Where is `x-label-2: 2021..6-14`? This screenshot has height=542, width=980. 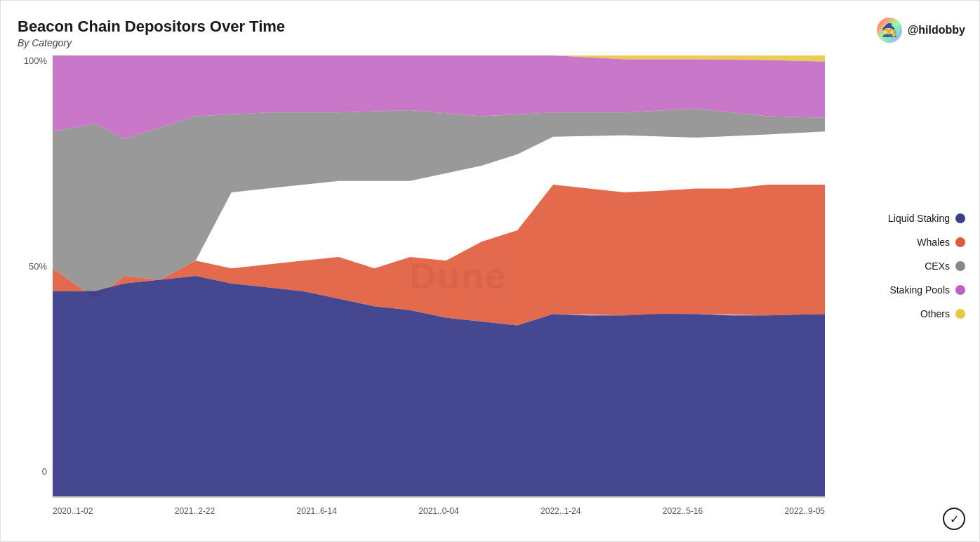 x-label-2: 2021..6-14 is located at coordinates (317, 511).